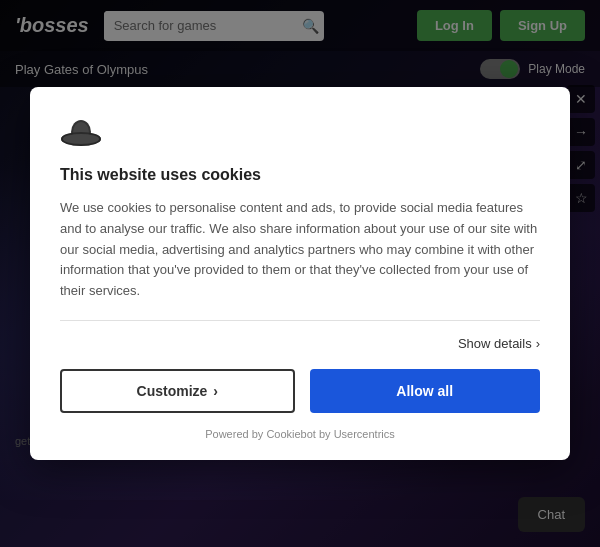 The image size is (600, 547). What do you see at coordinates (499, 344) in the screenshot?
I see `show-details-button: Show details ›` at bounding box center [499, 344].